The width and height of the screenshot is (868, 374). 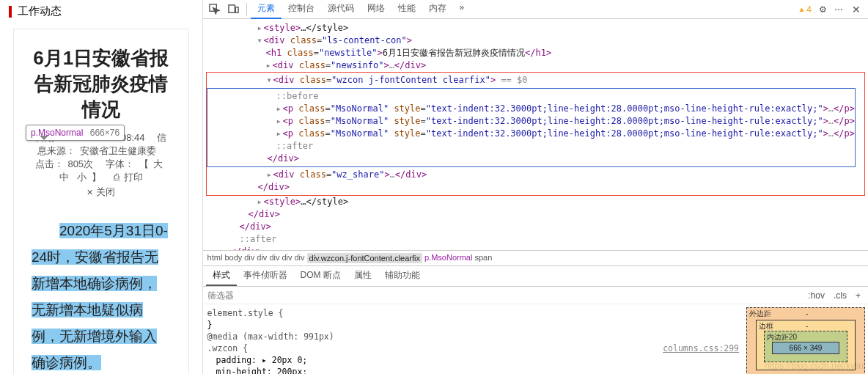 What do you see at coordinates (462, 10) in the screenshot?
I see `tab-more: »` at bounding box center [462, 10].